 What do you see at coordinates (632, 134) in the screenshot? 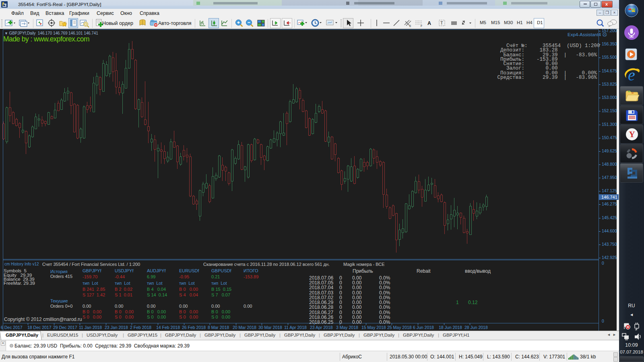
I see `svg-text: Y` at bounding box center [632, 134].